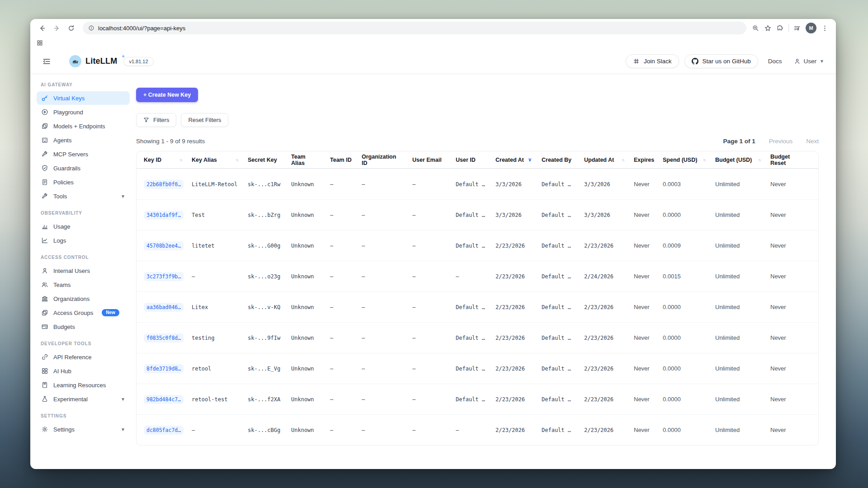  What do you see at coordinates (83, 240) in the screenshot?
I see `sidebar-item-logs: Logs` at bounding box center [83, 240].